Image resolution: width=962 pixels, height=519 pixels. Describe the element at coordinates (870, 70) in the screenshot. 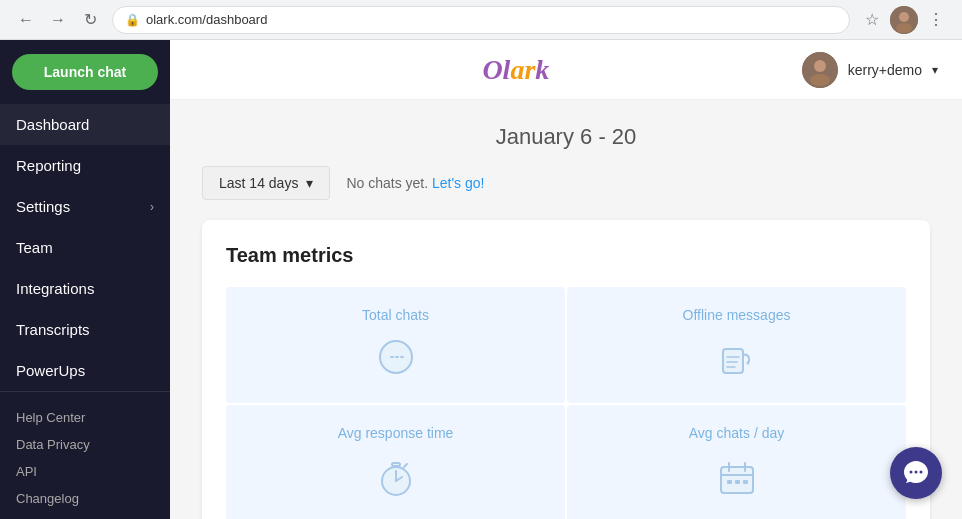

I see `user-section: kerry+demo ▾` at that location.